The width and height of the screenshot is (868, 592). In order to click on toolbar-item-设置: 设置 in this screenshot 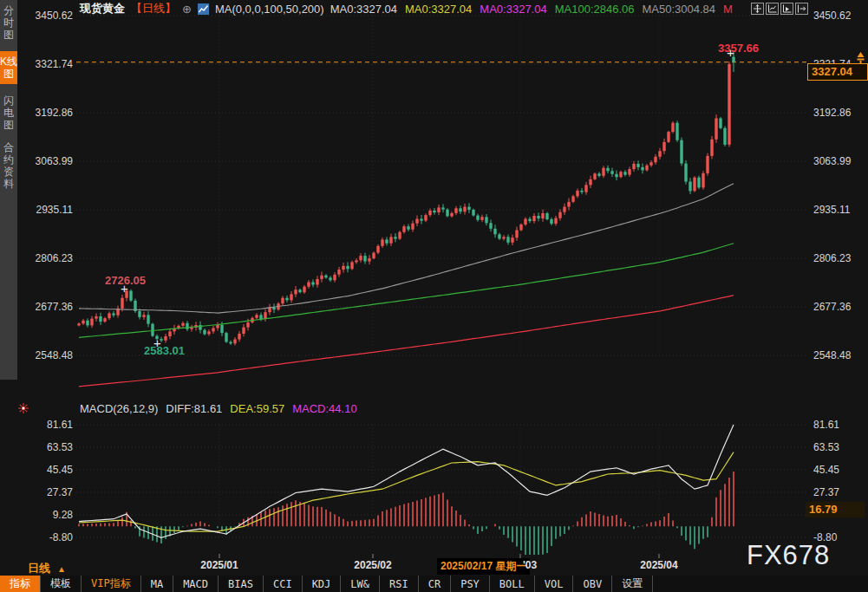, I will do `click(633, 584)`.